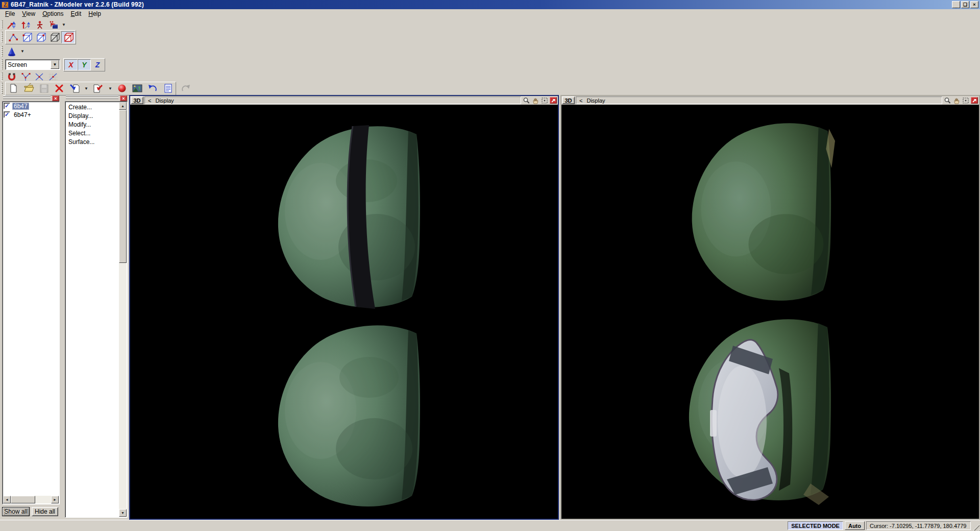  Describe the element at coordinates (13, 89) in the screenshot. I see `new-file-button` at that location.